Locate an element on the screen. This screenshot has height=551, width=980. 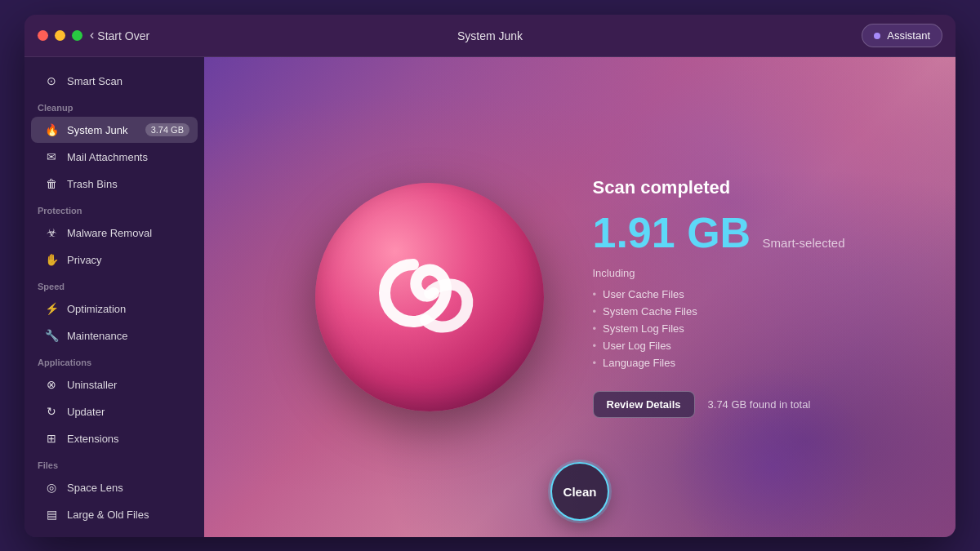
updater-icon: ↻ is located at coordinates (51, 411).